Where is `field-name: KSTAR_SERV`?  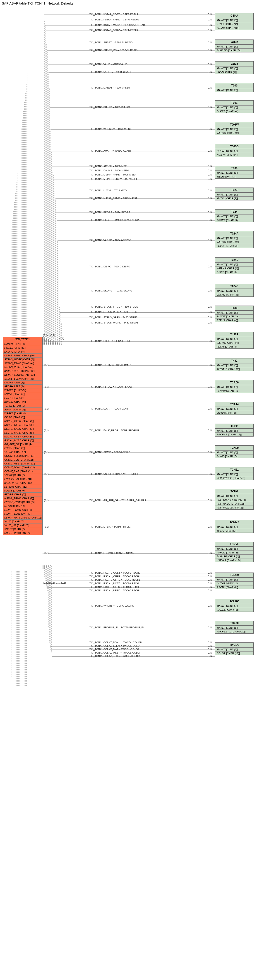 field-name: KSTAR_SERV is located at coordinates (12, 375).